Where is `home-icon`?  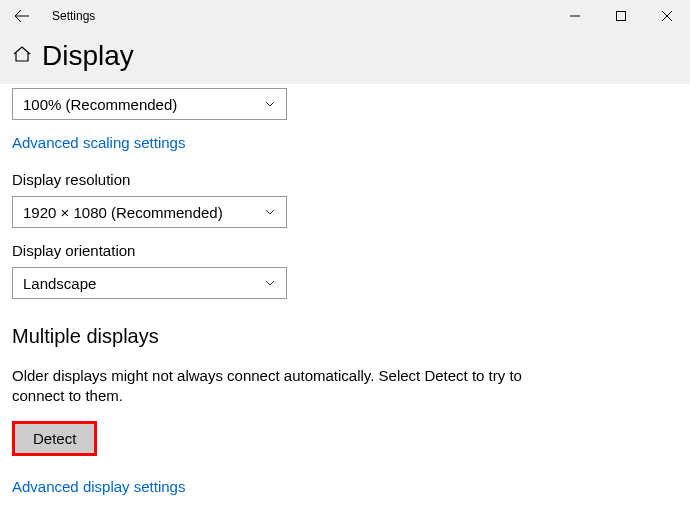
home-icon is located at coordinates (22, 56).